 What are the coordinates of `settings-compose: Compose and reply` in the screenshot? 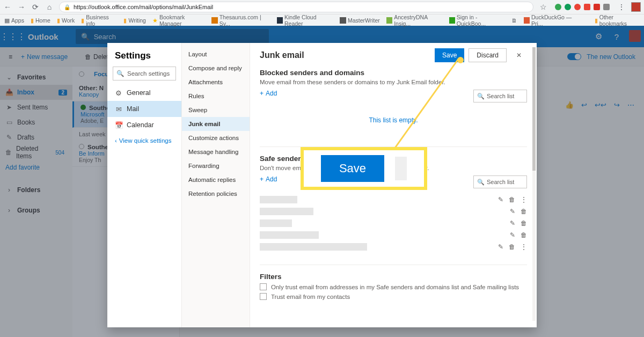 It's located at (216, 68).